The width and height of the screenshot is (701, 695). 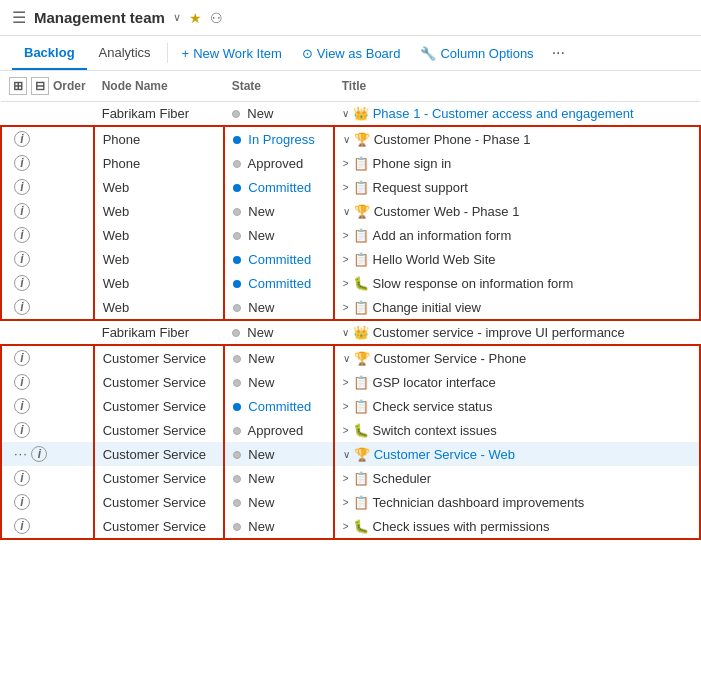 What do you see at coordinates (50, 54) in the screenshot?
I see `tab-backlog: Backlog` at bounding box center [50, 54].